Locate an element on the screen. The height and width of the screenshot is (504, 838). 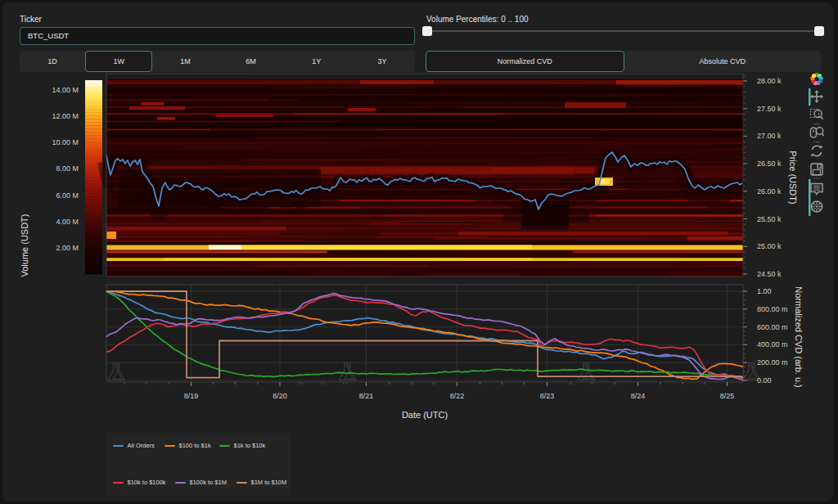
svg-text: 400.00 m is located at coordinates (773, 344).